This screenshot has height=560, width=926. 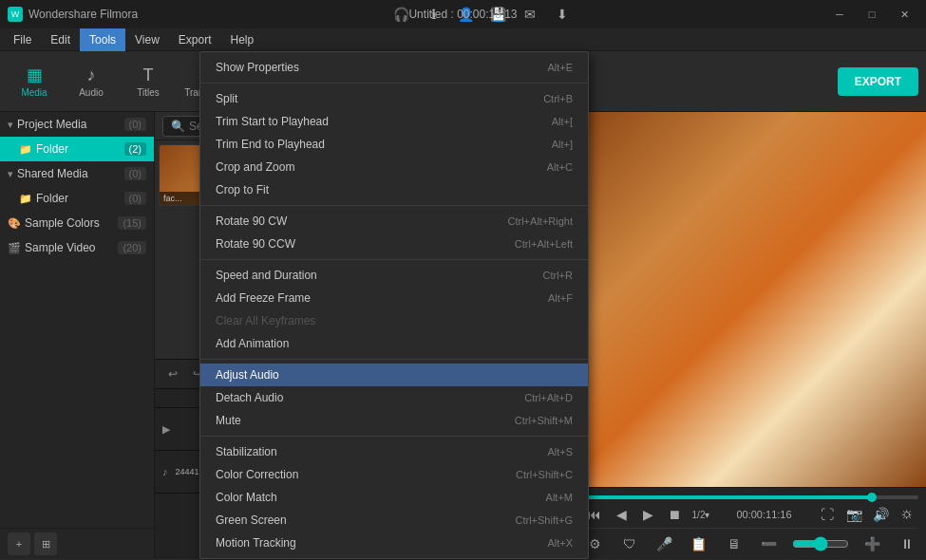 I want to click on progress-handle, so click(x=872, y=497).